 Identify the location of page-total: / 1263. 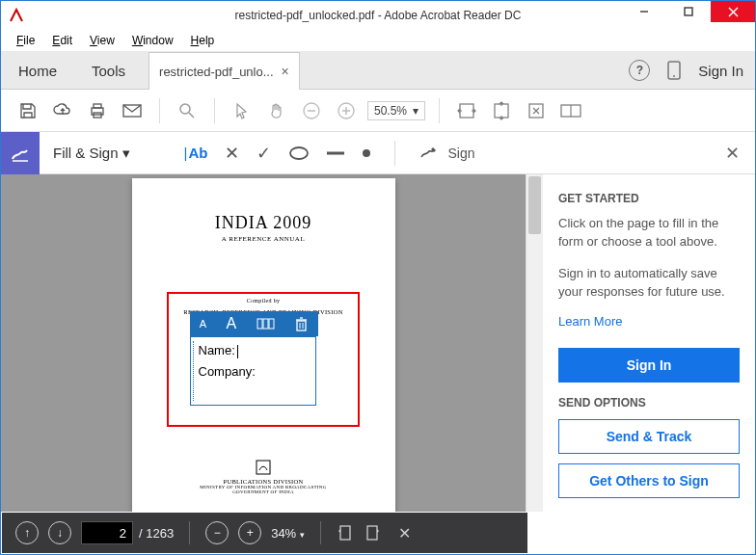
(156, 534).